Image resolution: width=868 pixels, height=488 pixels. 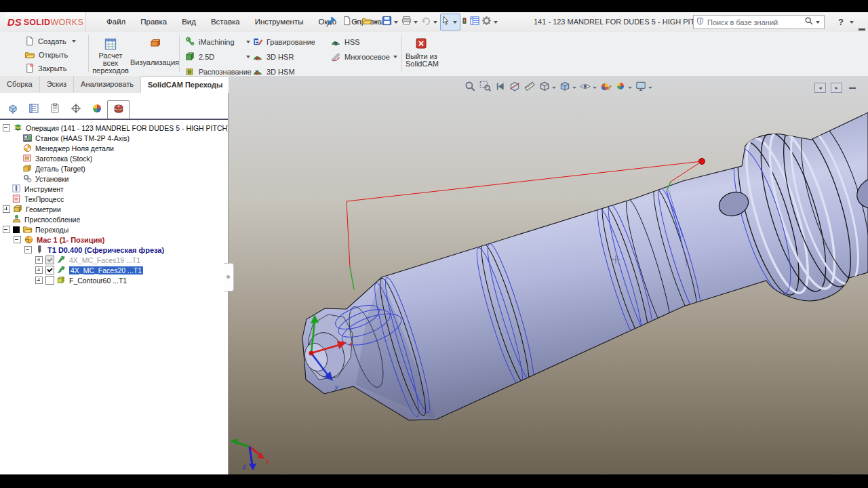 What do you see at coordinates (547, 87) in the screenshot?
I see `h-cube-button` at bounding box center [547, 87].